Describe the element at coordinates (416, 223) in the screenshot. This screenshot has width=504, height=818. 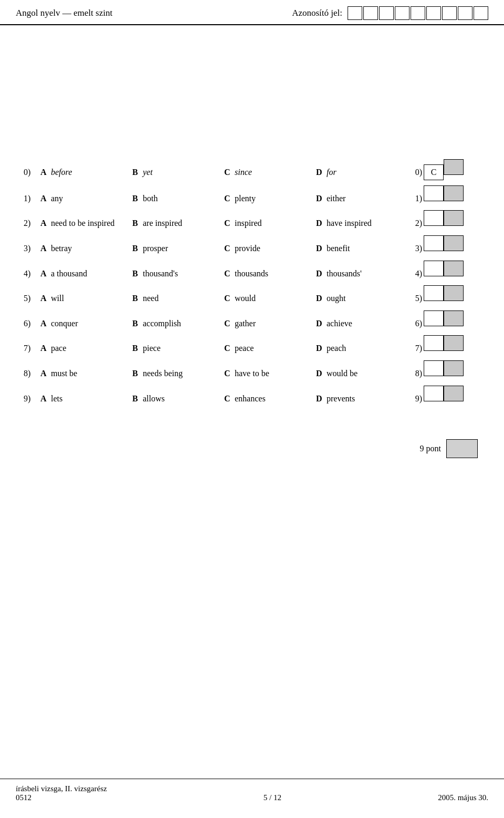
I see `q-ans-num-2: 2)` at that location.